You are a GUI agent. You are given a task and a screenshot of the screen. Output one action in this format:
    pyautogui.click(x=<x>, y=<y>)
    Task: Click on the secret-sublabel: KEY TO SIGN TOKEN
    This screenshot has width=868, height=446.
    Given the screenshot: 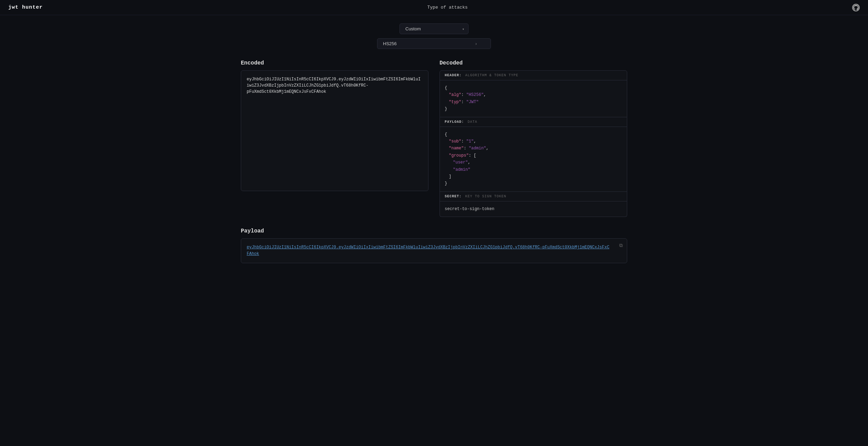 What is the action you would take?
    pyautogui.click(x=486, y=197)
    